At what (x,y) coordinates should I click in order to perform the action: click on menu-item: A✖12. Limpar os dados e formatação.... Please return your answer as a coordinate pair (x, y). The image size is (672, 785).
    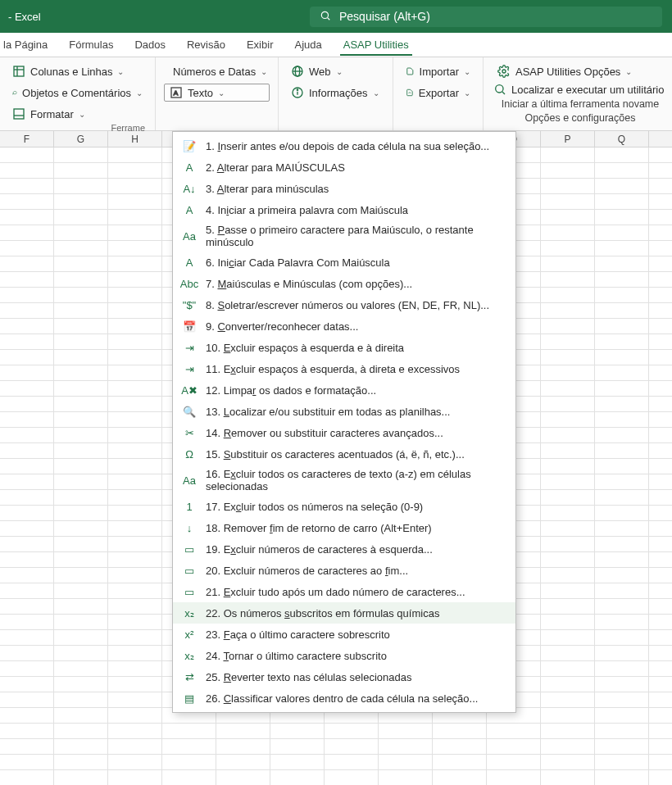
    Looking at the image, I should click on (344, 390).